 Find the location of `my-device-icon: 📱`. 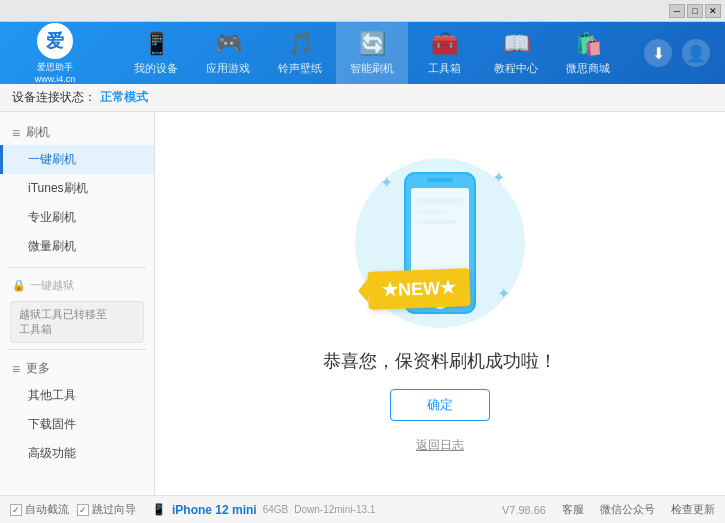

my-device-icon: 📱 is located at coordinates (156, 44).